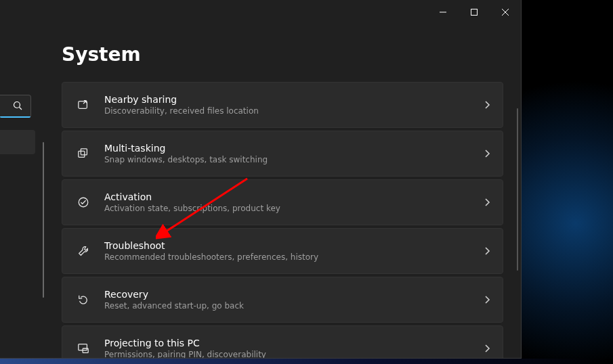 Image resolution: width=613 pixels, height=364 pixels. I want to click on item-subtitle: Snap windows, desktops, task switching, so click(294, 160).